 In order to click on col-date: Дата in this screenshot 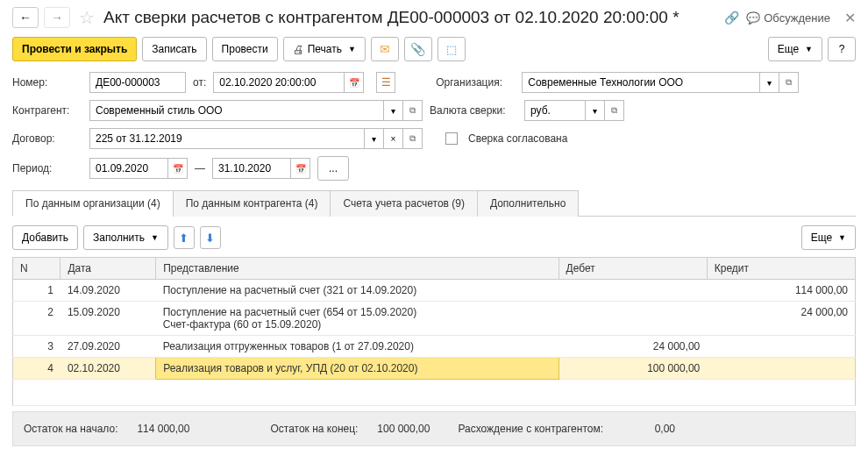, I will do `click(109, 268)`.